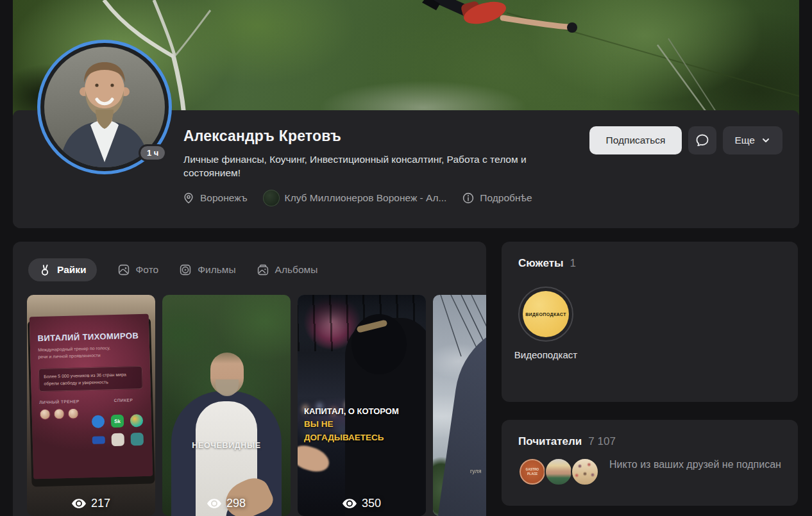 The width and height of the screenshot is (812, 516). Describe the element at coordinates (496, 198) in the screenshot. I see `details-link: Подробнѣе` at that location.